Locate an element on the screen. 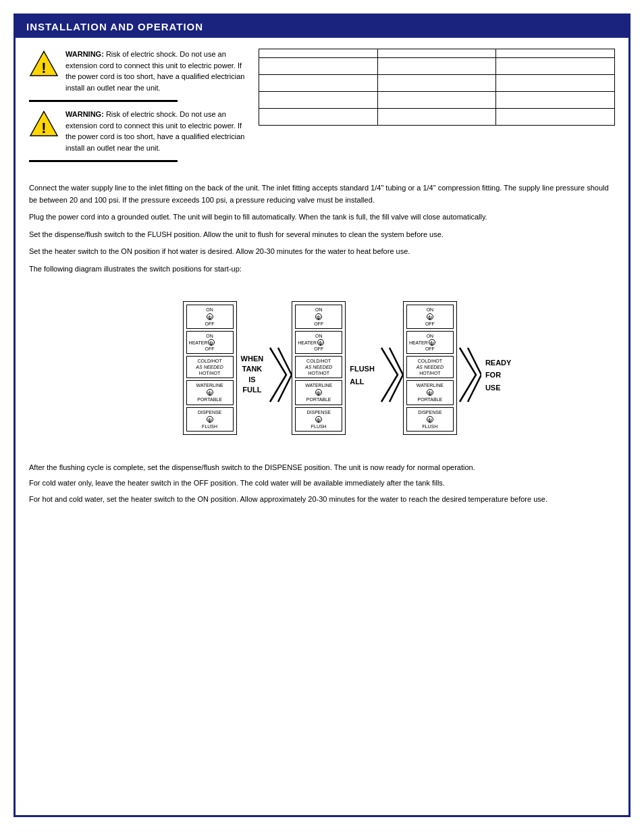  body-paragraph-4: Set the heater switch to the ON position… is located at coordinates (322, 252).